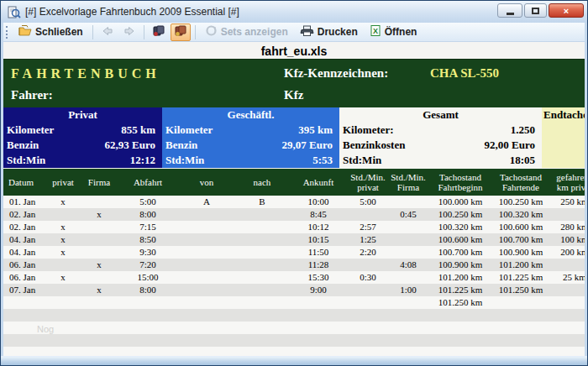  I want to click on view-mode-active-button, so click(181, 32).